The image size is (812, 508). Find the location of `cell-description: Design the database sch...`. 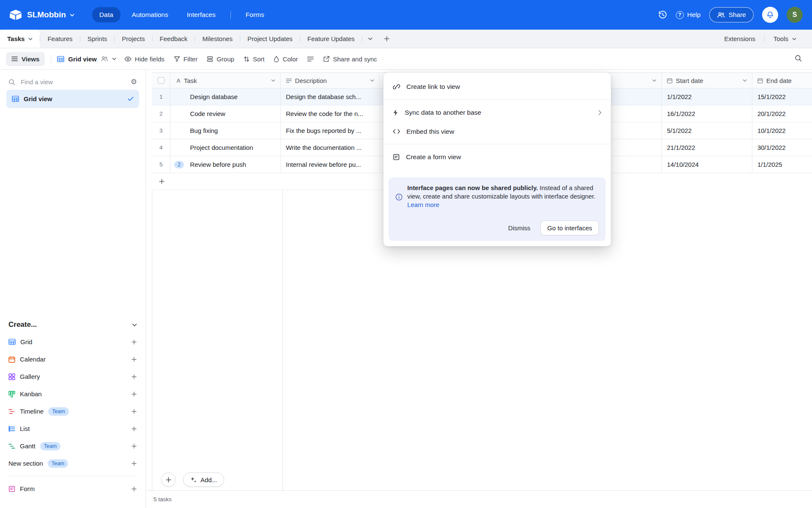

cell-description: Design the database sch... is located at coordinates (331, 97).